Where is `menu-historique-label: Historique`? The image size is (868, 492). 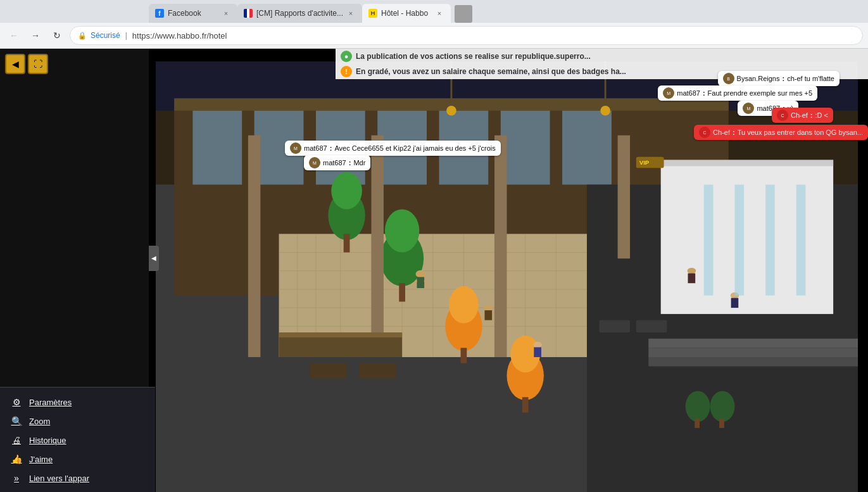
menu-historique-label: Historique is located at coordinates (48, 441).